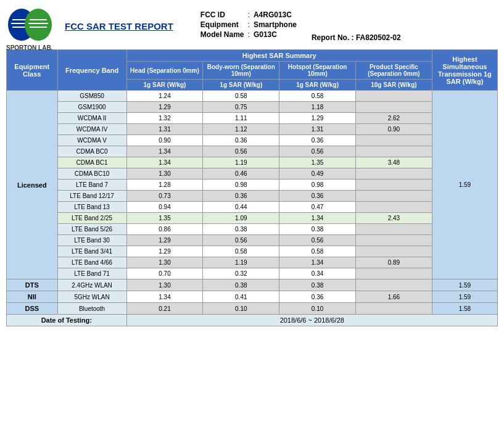 This screenshot has width=504, height=422. What do you see at coordinates (252, 263) in the screenshot?
I see `table-row: LTE Band 4/661.301.191.340.89` at bounding box center [252, 263].